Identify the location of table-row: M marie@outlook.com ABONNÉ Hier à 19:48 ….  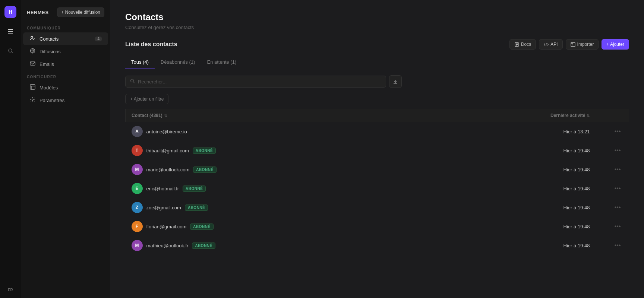
(377, 170).